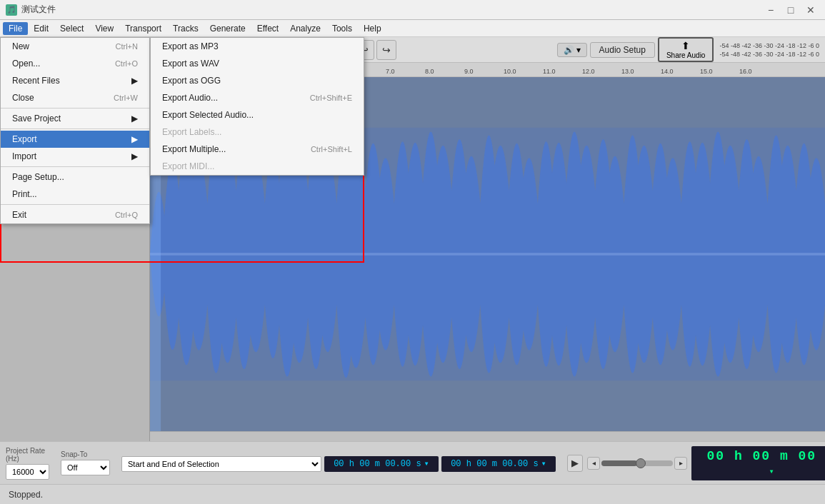 The width and height of the screenshot is (825, 504). What do you see at coordinates (769, 50) in the screenshot?
I see `meter-scale-top: -54 -48 -42 -36 -30 -24 -18 -12 -6 0 -54…` at bounding box center [769, 50].